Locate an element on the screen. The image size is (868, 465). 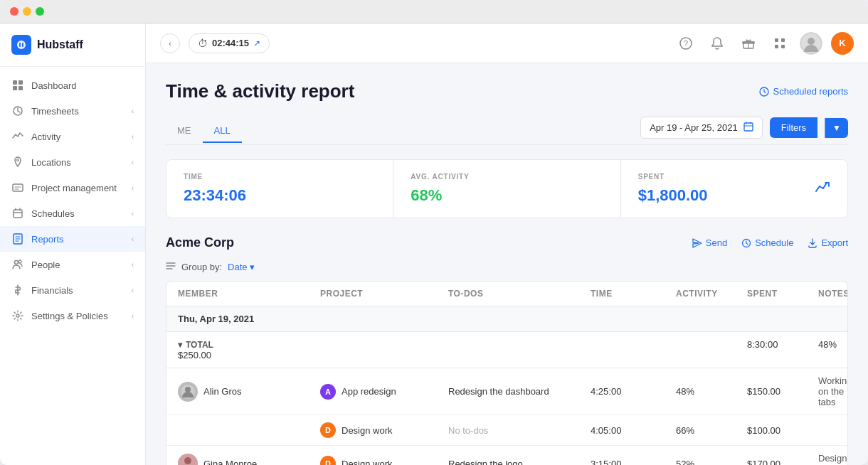
project-management-icon is located at coordinates (18, 188).